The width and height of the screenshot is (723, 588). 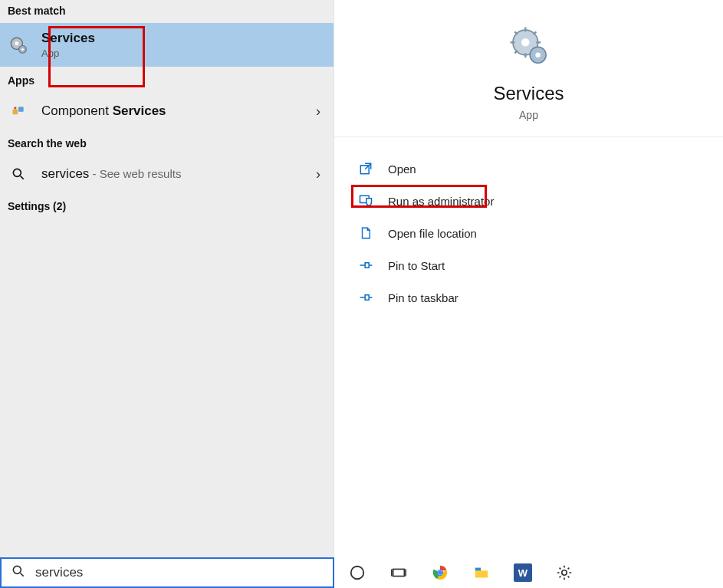 What do you see at coordinates (167, 207) in the screenshot?
I see `section-header-settings: Settings (2)` at bounding box center [167, 207].